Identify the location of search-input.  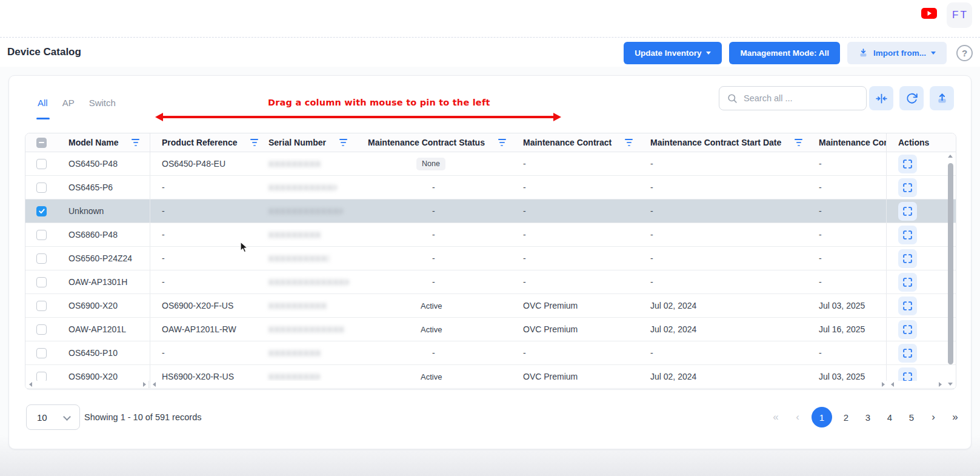
(801, 98).